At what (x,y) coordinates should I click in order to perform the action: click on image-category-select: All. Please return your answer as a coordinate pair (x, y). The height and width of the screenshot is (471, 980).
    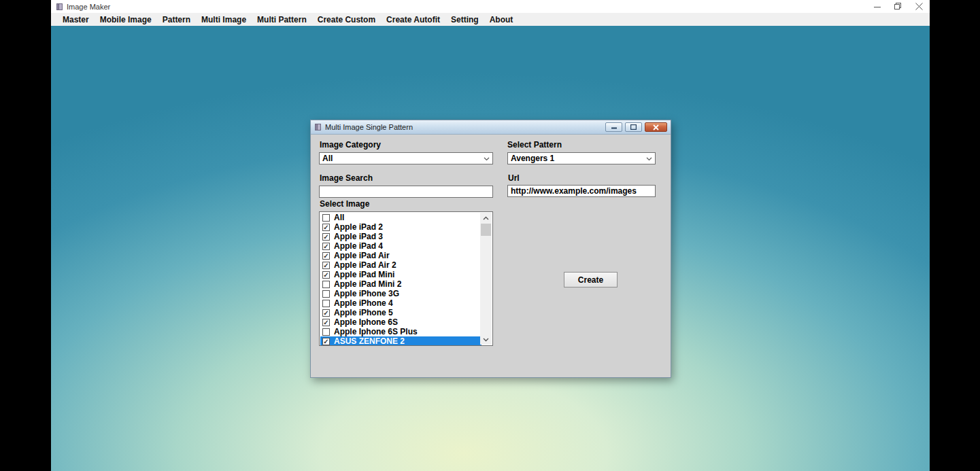
    Looking at the image, I should click on (406, 158).